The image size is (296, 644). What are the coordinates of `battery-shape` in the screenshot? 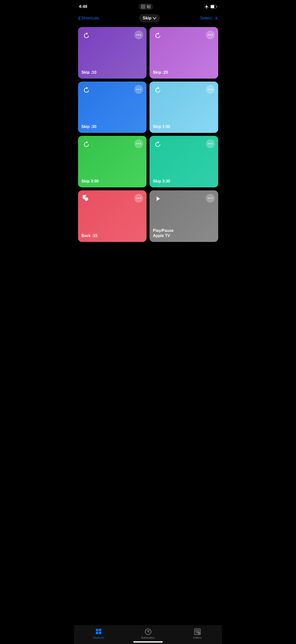 It's located at (214, 6).